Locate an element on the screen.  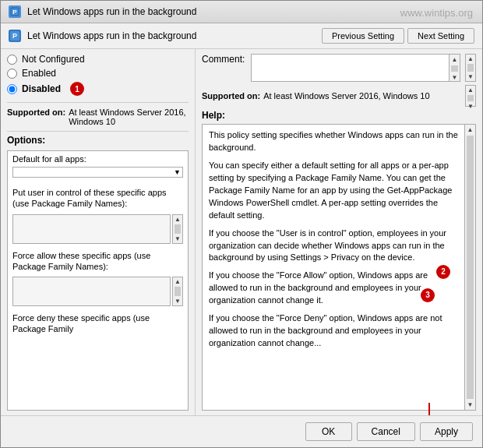
pkg-scroll-down: ▼ is located at coordinates (178, 238).